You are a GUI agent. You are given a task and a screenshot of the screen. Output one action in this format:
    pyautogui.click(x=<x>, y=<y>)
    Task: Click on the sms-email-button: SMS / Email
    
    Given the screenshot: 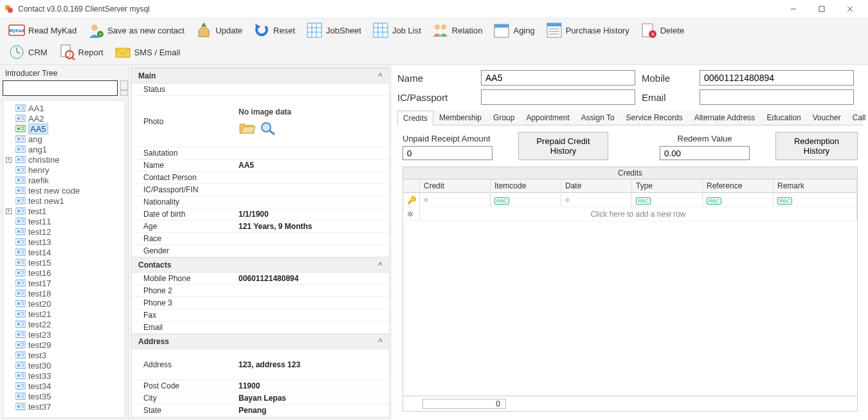 What is the action you would take?
    pyautogui.click(x=147, y=52)
    